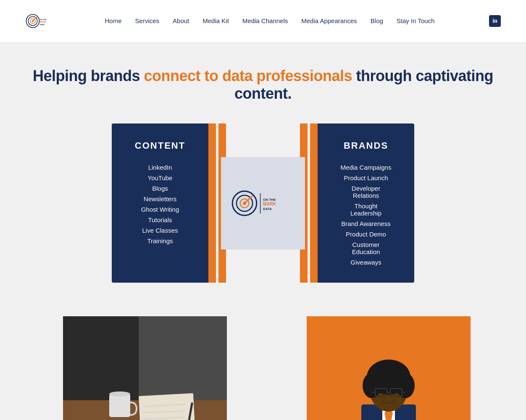 The height and width of the screenshot is (420, 526). What do you see at coordinates (38, 21) in the screenshot?
I see `logo-icon: ON THE MARK DATA` at bounding box center [38, 21].